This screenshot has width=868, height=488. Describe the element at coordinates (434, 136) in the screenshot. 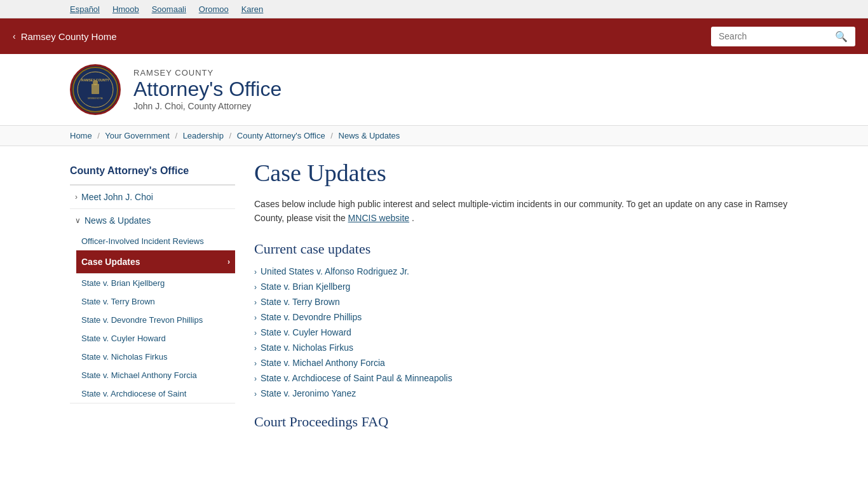

I see `breadcrumb: Home / Your Government / Leadership / Co…` at that location.